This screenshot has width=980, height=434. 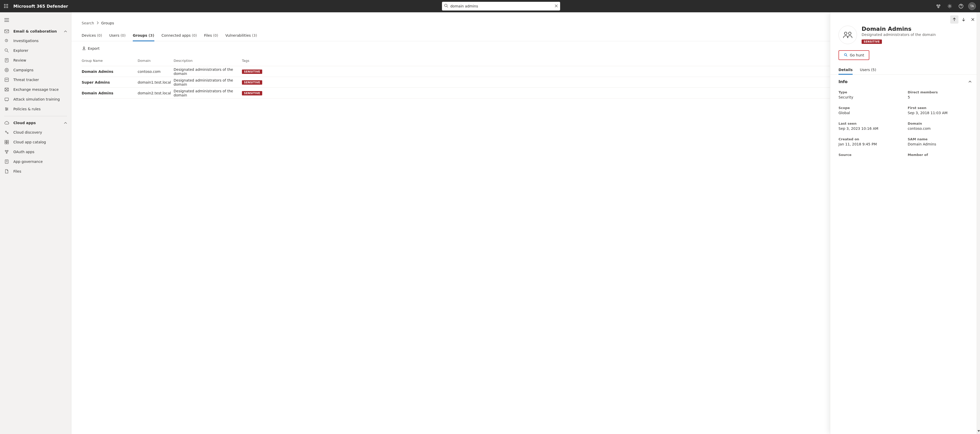 What do you see at coordinates (870, 128) in the screenshot?
I see `info-value: Sep 3, 2023 10:16 AM` at bounding box center [870, 128].